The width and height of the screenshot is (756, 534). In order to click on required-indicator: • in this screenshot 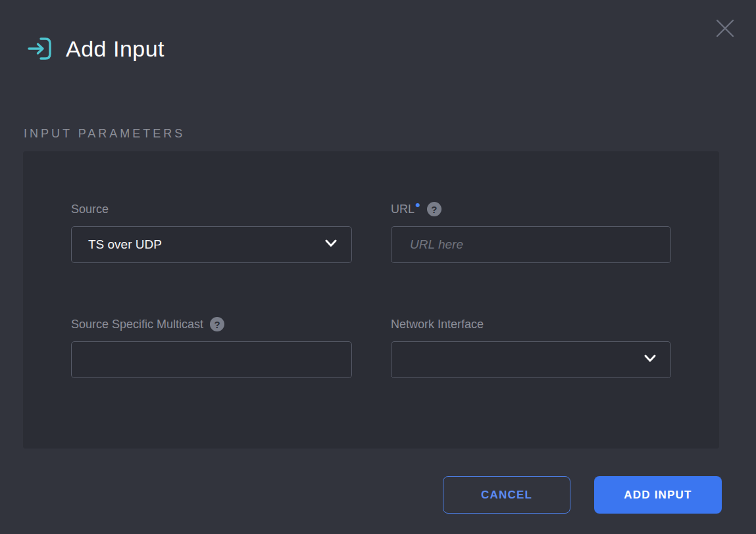, I will do `click(418, 205)`.